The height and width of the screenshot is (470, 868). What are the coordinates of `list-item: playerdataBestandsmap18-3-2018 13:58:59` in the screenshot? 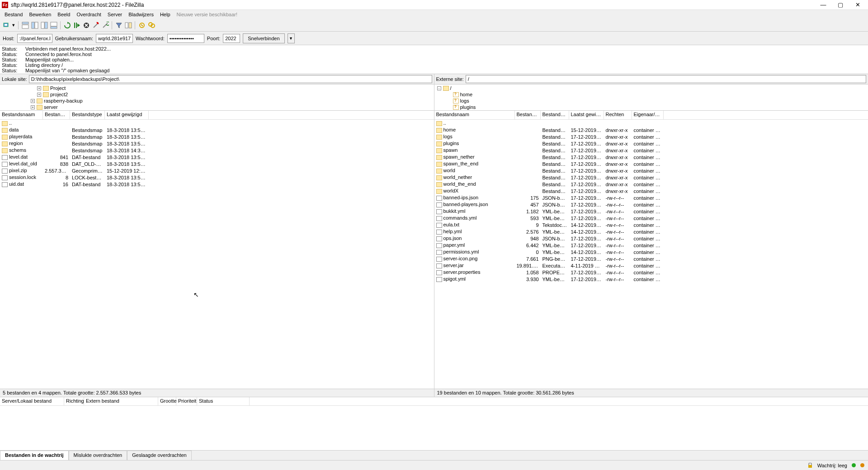 It's located at (217, 136).